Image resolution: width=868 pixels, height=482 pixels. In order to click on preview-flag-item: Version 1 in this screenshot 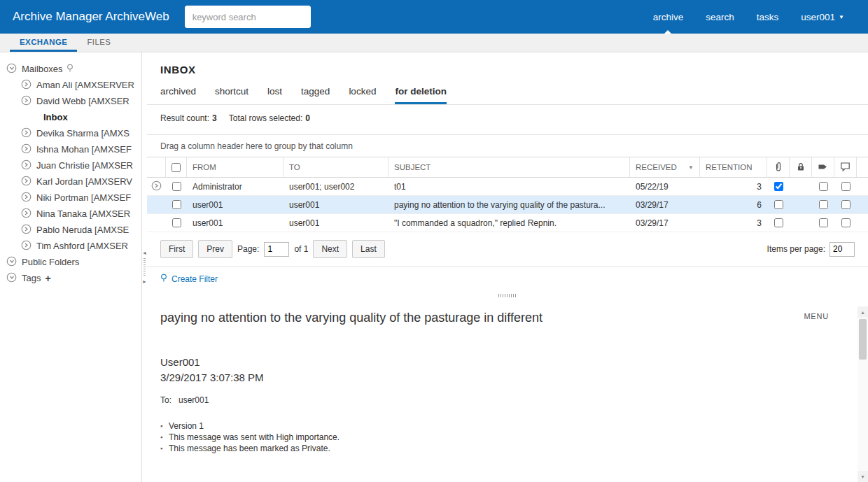, I will do `click(498, 426)`.